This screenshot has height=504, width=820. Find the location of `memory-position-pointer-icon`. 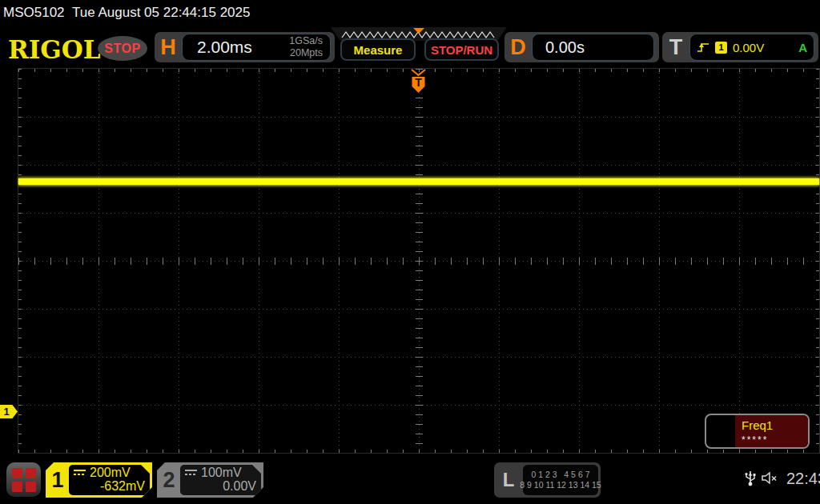

memory-position-pointer-icon is located at coordinates (419, 30).